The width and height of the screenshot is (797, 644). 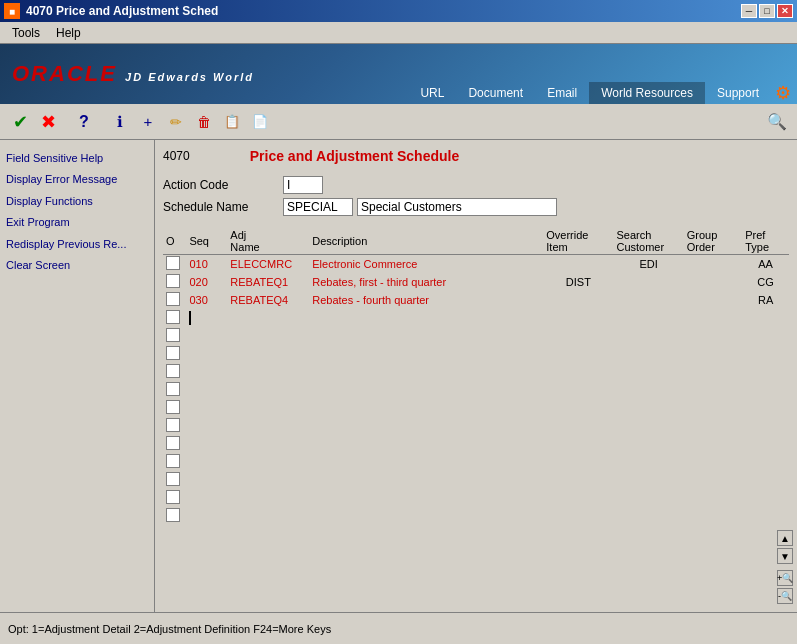 I want to click on name-val: ELECCMRC, so click(x=261, y=264).